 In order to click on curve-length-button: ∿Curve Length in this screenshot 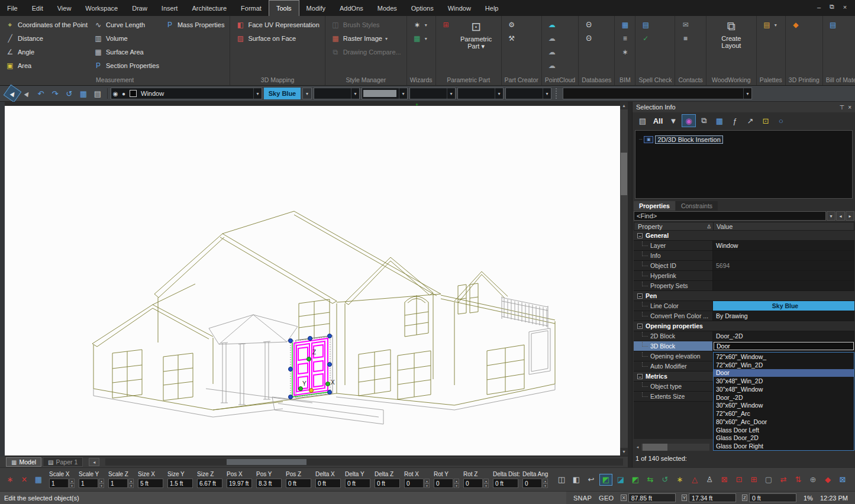, I will do `click(127, 25)`.